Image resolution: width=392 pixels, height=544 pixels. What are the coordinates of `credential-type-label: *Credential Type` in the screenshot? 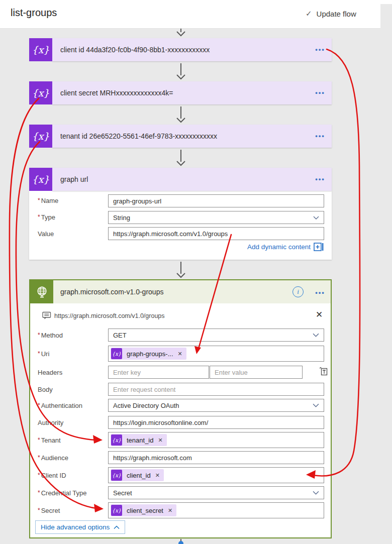 It's located at (62, 493).